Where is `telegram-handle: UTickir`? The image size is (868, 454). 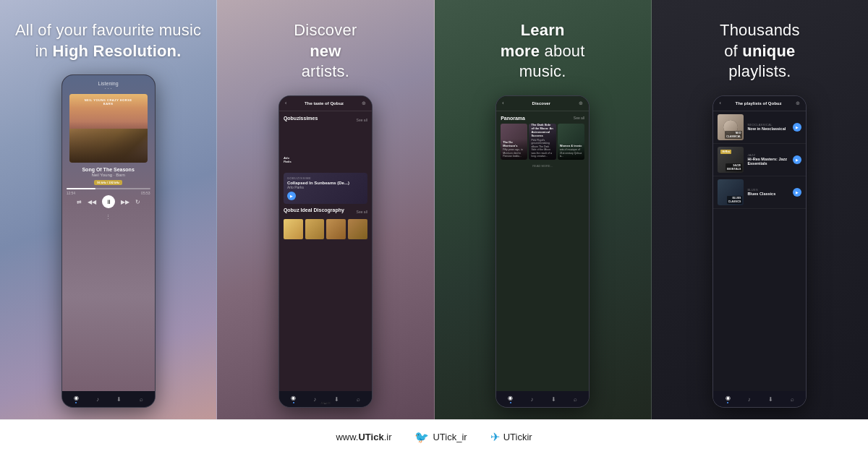 telegram-handle: UTickir is located at coordinates (518, 437).